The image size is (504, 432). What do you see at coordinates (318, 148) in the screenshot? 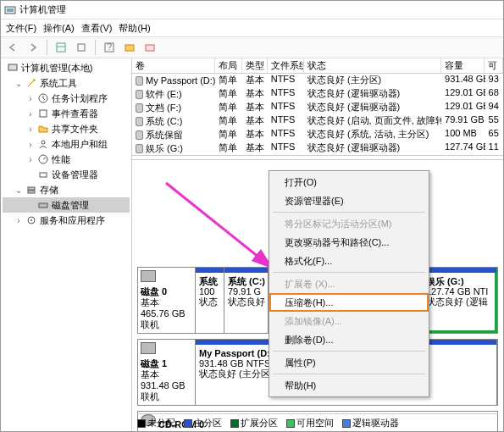
I see `volume-row: 娱乐 (G:)简单基本NTFS状态良好 (逻辑驱动器)127.74 GB11` at bounding box center [318, 148].